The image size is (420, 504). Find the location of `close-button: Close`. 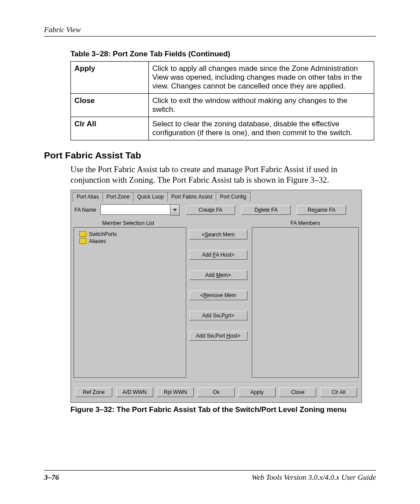

close-button: Close is located at coordinates (298, 392).